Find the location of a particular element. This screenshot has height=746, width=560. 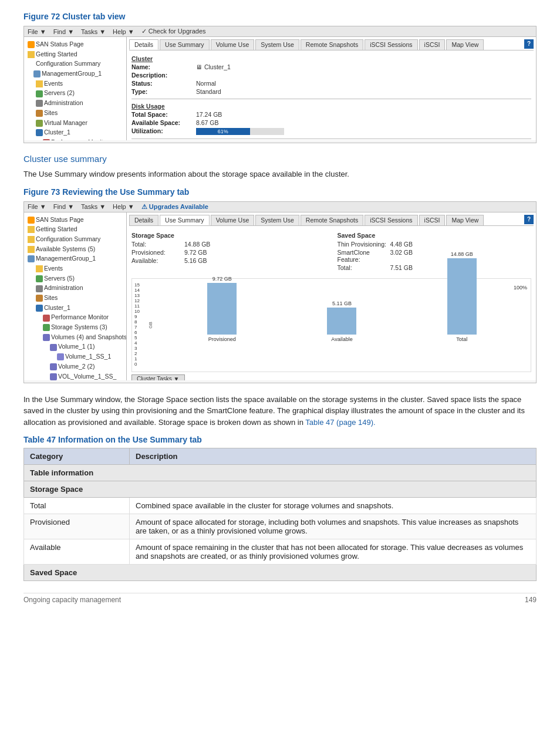

tab73-details: Details is located at coordinates (144, 220).